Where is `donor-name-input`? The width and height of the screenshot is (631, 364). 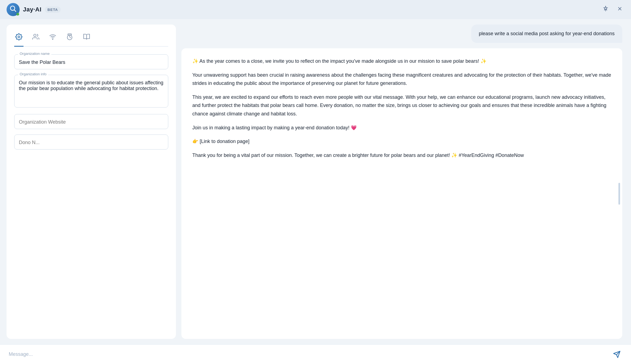
donor-name-input is located at coordinates (91, 142).